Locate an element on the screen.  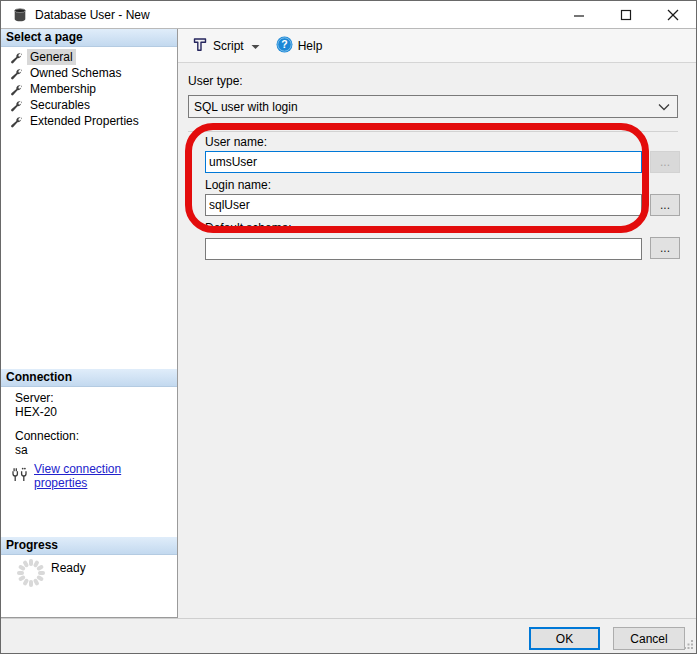
default-schema-label: Default schema: is located at coordinates (248, 228).